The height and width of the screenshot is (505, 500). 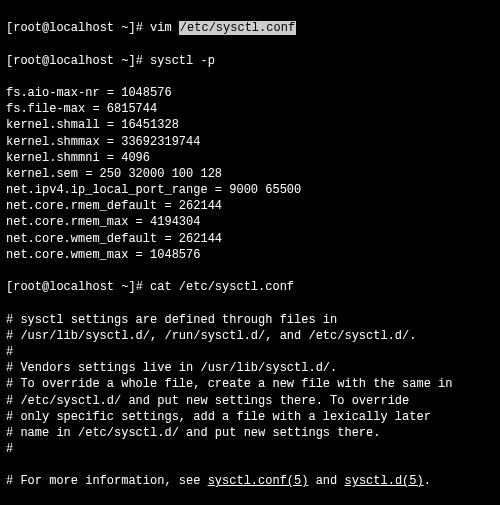 What do you see at coordinates (250, 222) in the screenshot?
I see `output-line: net.core.rmem_max = 4194304` at bounding box center [250, 222].